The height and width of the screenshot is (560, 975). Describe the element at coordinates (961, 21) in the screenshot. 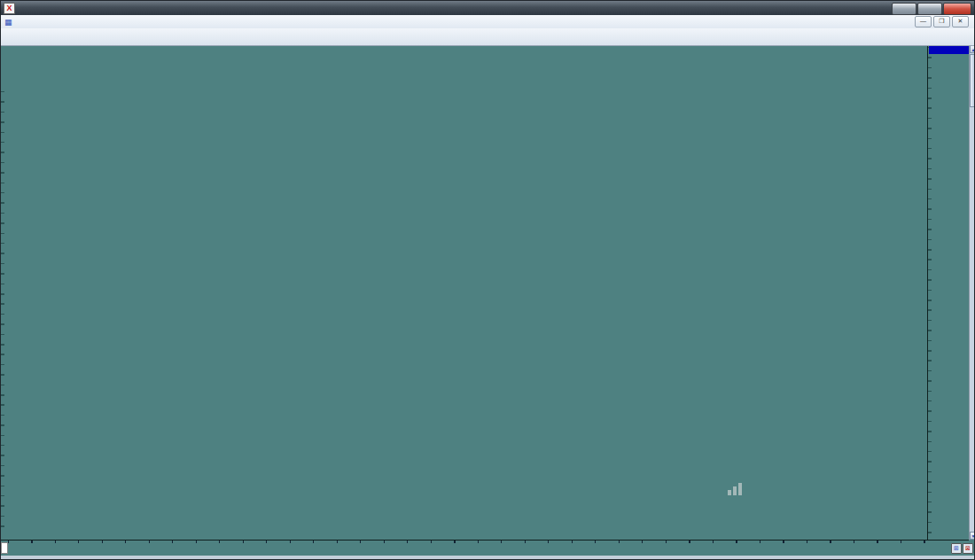

I see `child-close-button: ✕` at that location.